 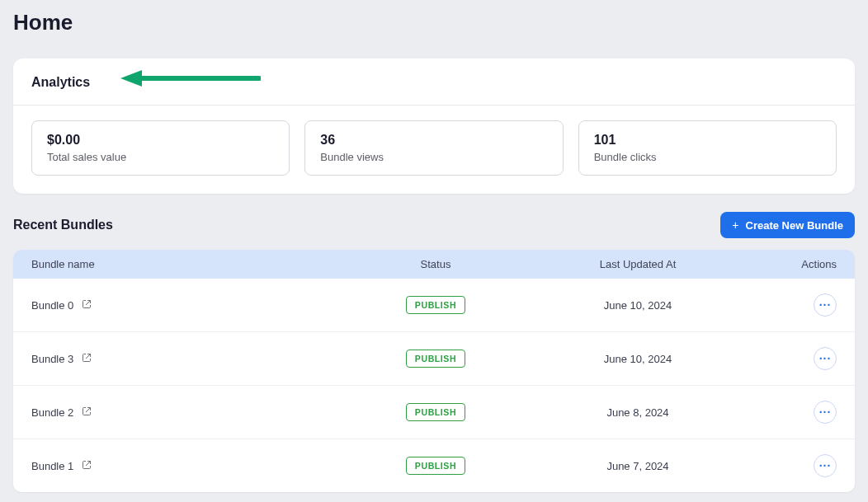 What do you see at coordinates (795, 226) in the screenshot?
I see `create-button-label: Create New Bundle` at bounding box center [795, 226].